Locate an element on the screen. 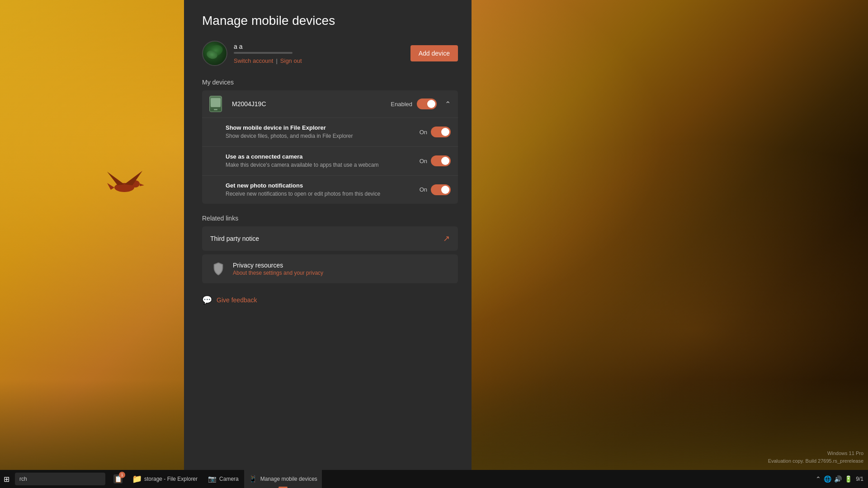 The width and height of the screenshot is (868, 488). notification-badge: 1 is located at coordinates (122, 475).